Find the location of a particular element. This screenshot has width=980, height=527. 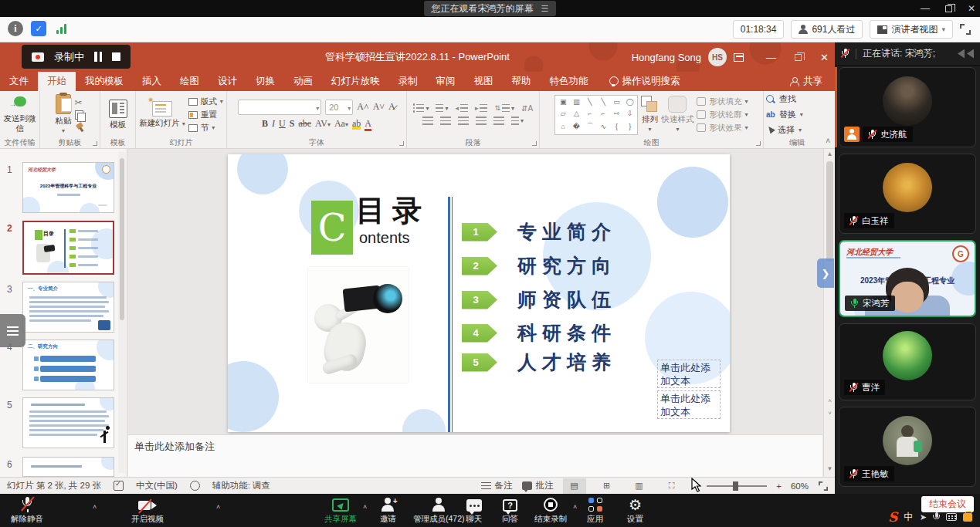

tab-draw: 绘图 is located at coordinates (190, 82).